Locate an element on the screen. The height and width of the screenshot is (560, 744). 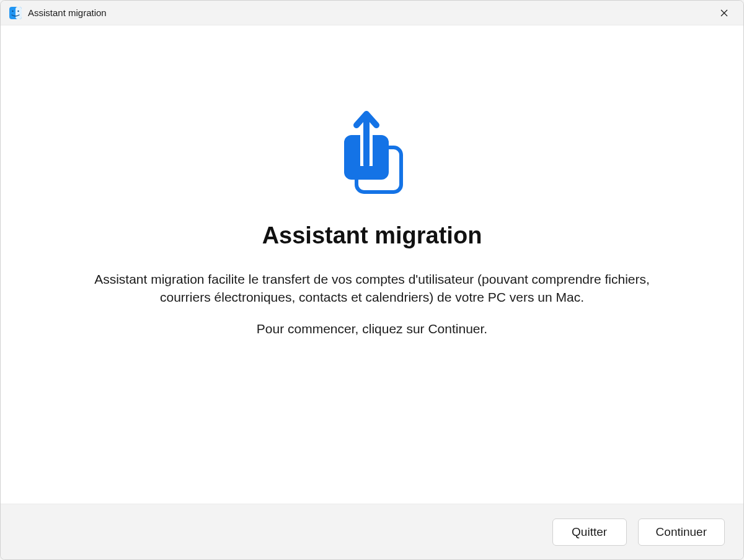
close-icon is located at coordinates (724, 13).